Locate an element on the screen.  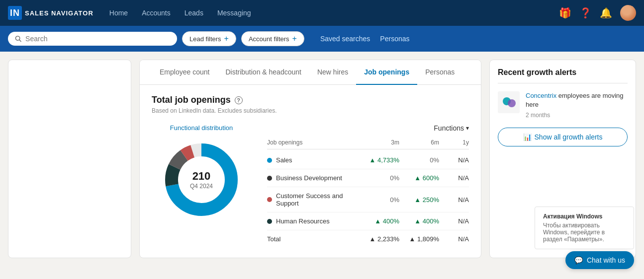
cell-6m-sales: 0% is located at coordinates (419, 160).